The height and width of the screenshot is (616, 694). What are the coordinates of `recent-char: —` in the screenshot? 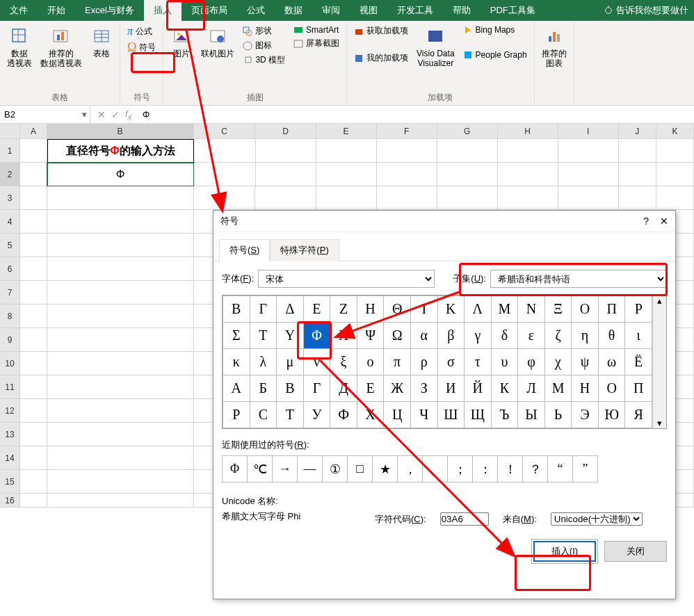 It's located at (310, 469).